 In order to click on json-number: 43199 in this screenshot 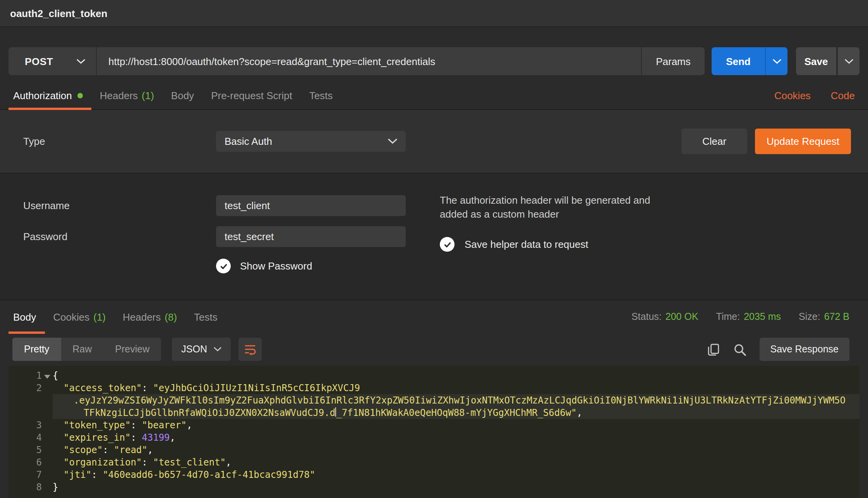, I will do `click(156, 438)`.